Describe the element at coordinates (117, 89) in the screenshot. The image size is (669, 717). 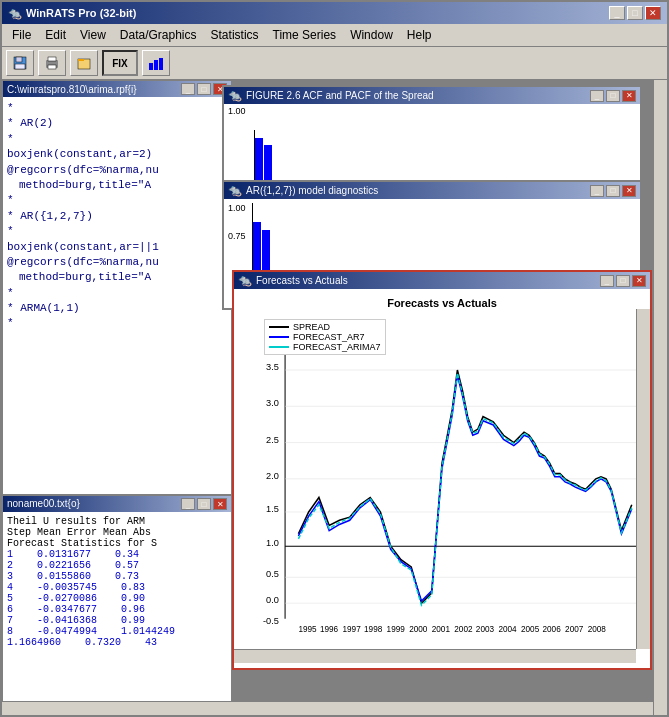
I see `script-title-bar: C:\winratspro.810\arima.rpf{i} _ □ ✕` at that location.